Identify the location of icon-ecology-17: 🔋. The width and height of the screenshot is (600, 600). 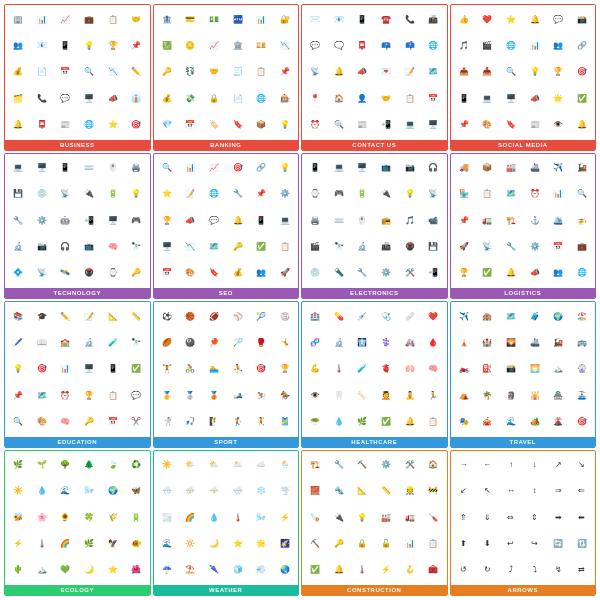
(136, 518).